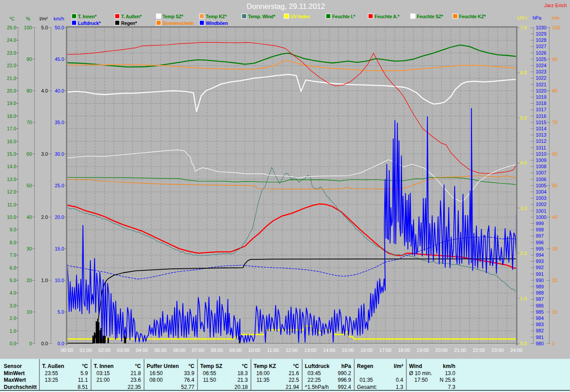 The width and height of the screenshot is (570, 392). Describe the element at coordinates (187, 387) in the screenshot. I see `svg-text: 52.77` at that location.